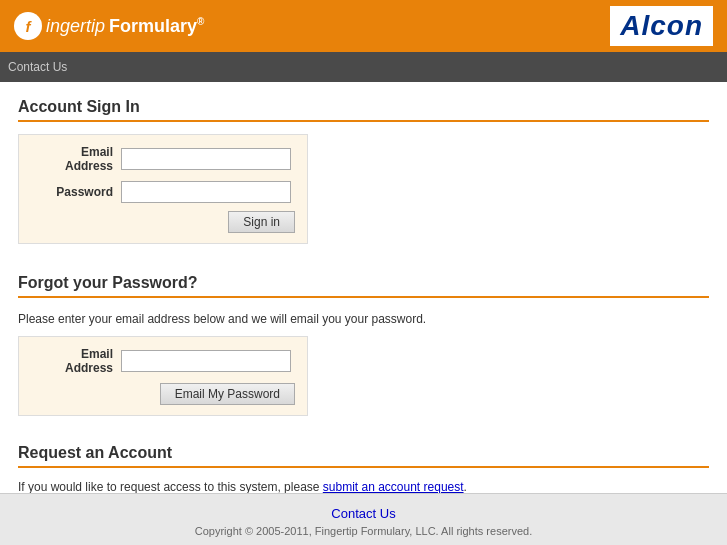 This screenshot has height=545, width=727. What do you see at coordinates (364, 487) in the screenshot?
I see `request-description: If you would like to request access to t…` at bounding box center [364, 487].